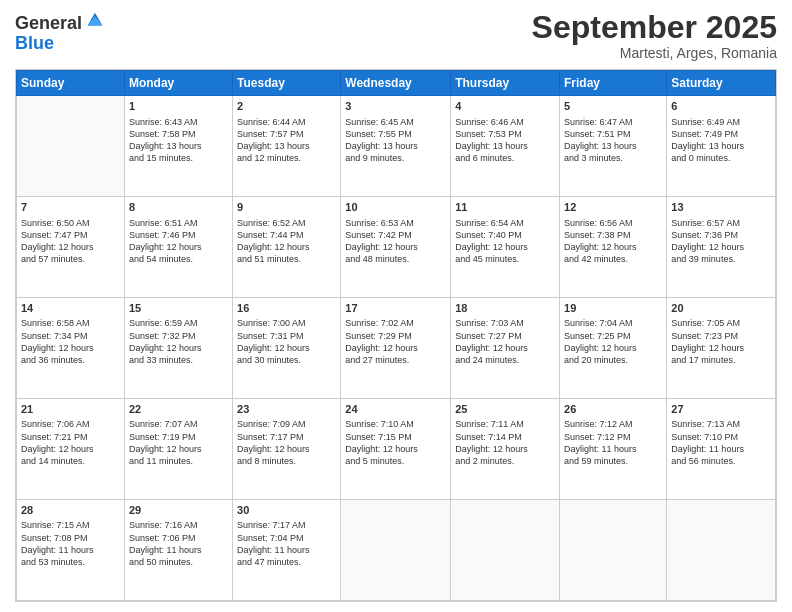  Describe the element at coordinates (613, 242) in the screenshot. I see `day-info: Sunrise: 6:56 AM Sunset: 7:38 PM Dayligh…` at that location.